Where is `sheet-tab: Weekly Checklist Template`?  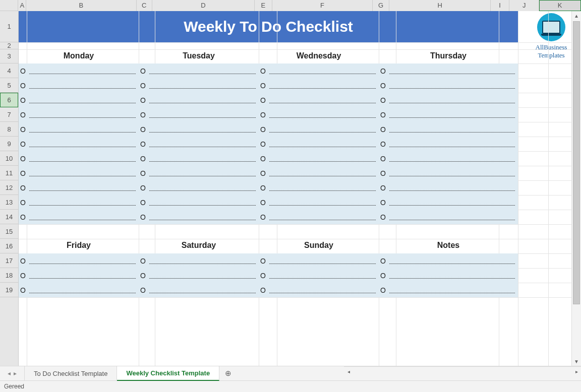 sheet-tab: Weekly Checklist Template is located at coordinates (168, 374).